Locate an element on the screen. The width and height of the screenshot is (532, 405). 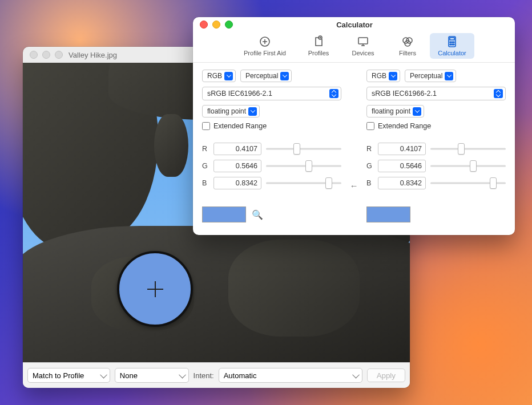
intent-label: Intent: is located at coordinates (204, 375).